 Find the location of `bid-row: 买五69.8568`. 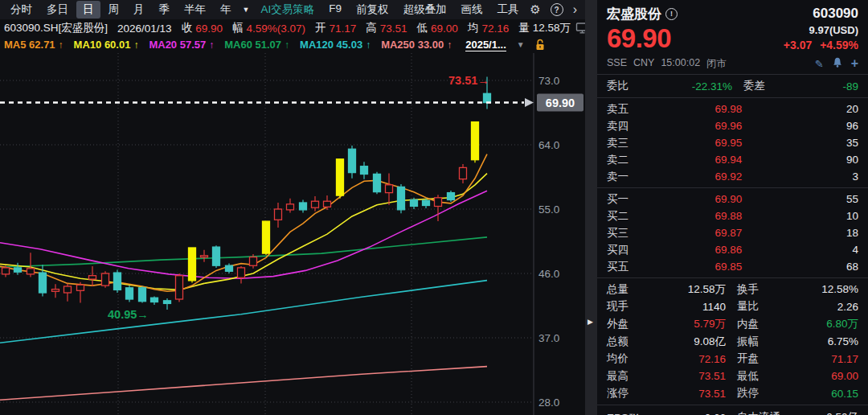

bid-row: 买五69.8568 is located at coordinates (733, 267).